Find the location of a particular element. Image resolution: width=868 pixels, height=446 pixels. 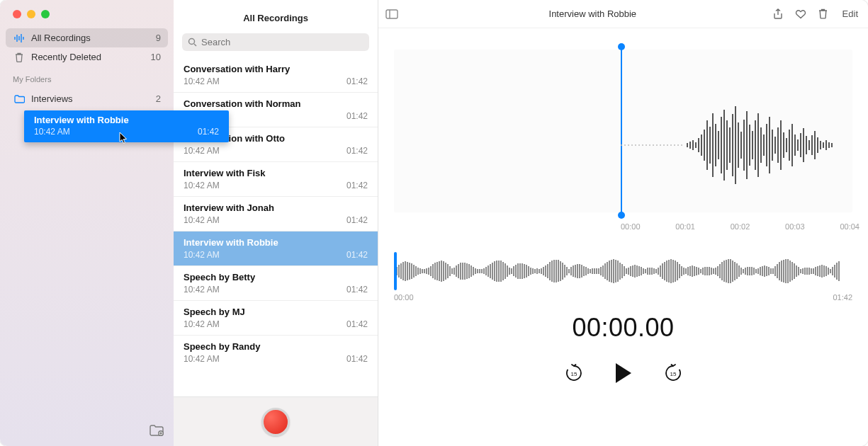

toolbar: Interview with Robbie Edit is located at coordinates (624, 14).